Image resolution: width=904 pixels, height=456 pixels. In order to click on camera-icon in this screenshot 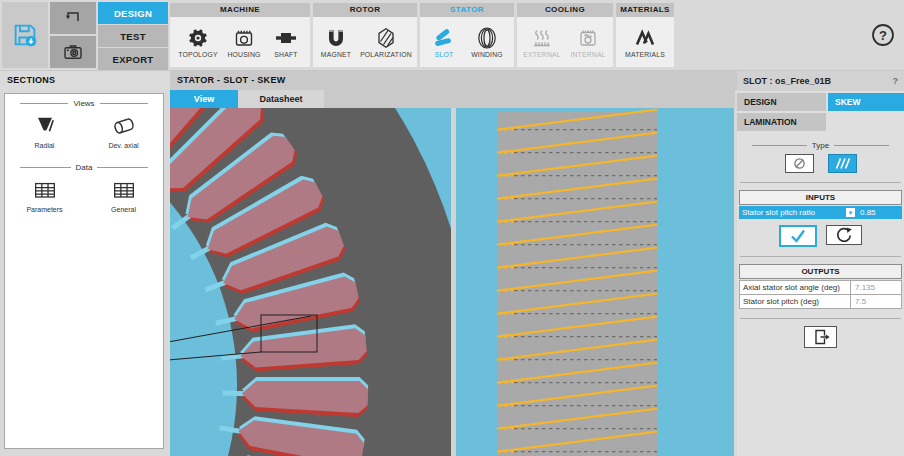, I will do `click(73, 52)`.